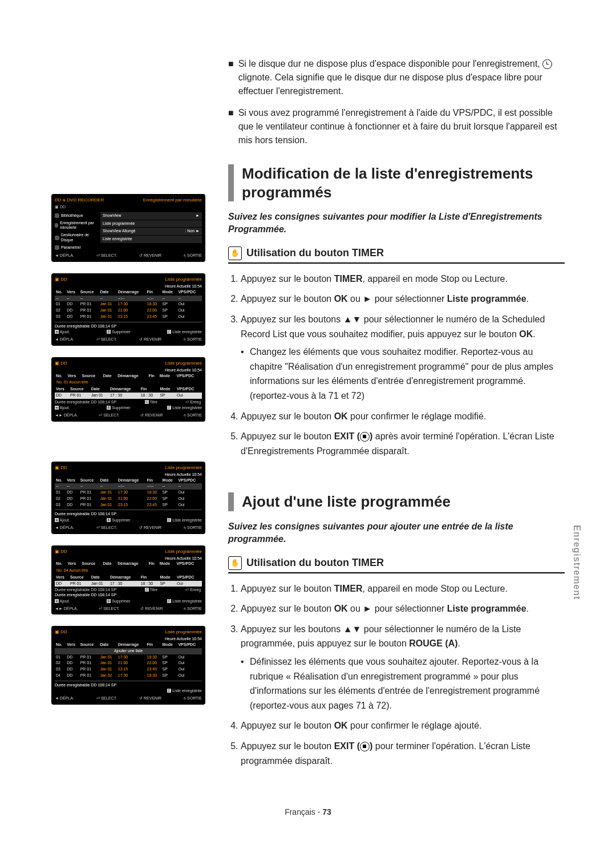 The width and height of the screenshot is (616, 845). I want to click on tv2-time: Heure Actuelle 10:54, so click(128, 286).